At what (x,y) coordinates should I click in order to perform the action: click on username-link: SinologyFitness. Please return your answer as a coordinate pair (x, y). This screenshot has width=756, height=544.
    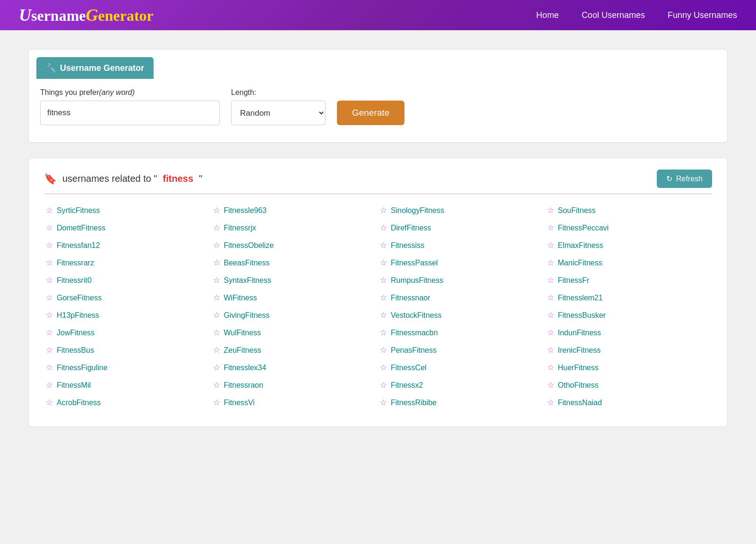
    Looking at the image, I should click on (418, 211).